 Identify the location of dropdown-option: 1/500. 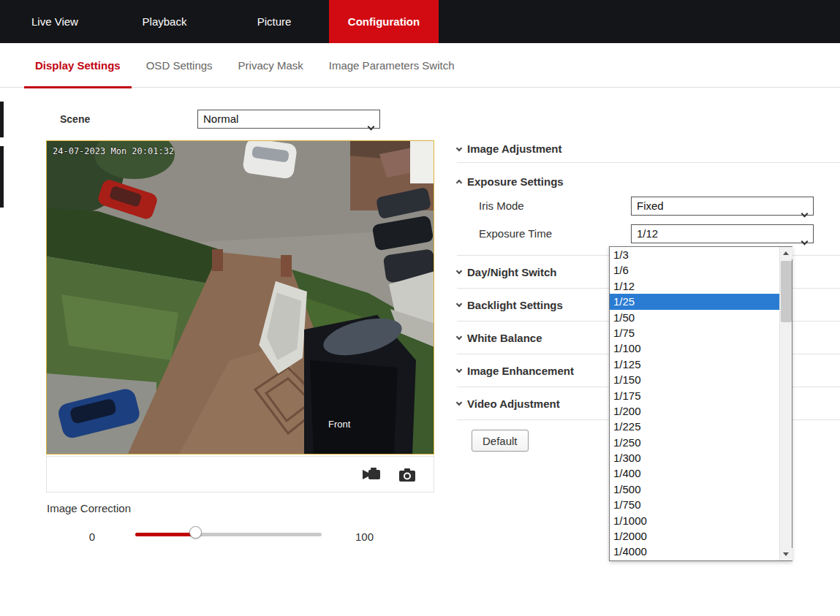
(695, 490).